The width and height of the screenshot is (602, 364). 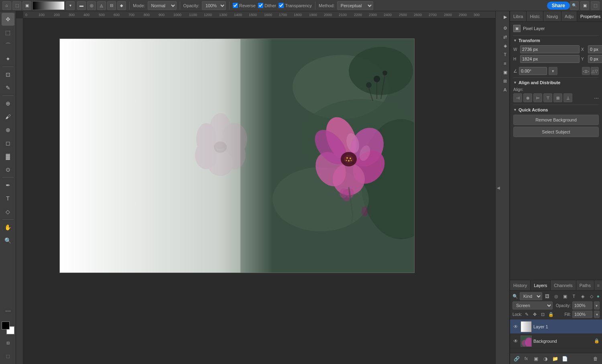 What do you see at coordinates (516, 341) in the screenshot?
I see `background-visibility-btn: 👁` at bounding box center [516, 341].